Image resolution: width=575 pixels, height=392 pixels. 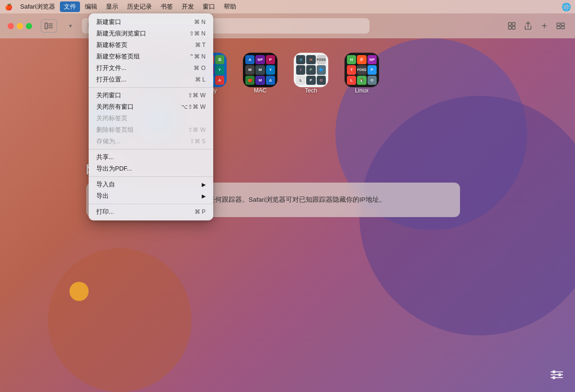 I want to click on menu-new-window: 新建窗口 ⌘ N, so click(x=151, y=22).